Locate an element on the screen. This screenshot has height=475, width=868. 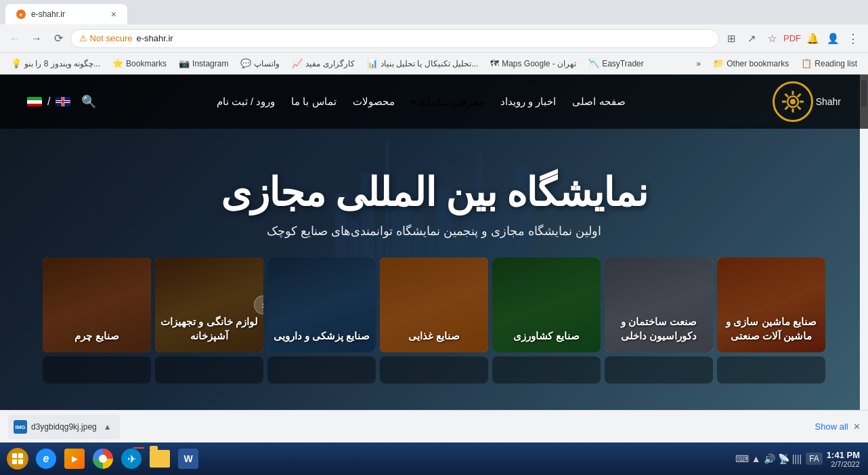
nav-contact: تماس با ما is located at coordinates (313, 102).